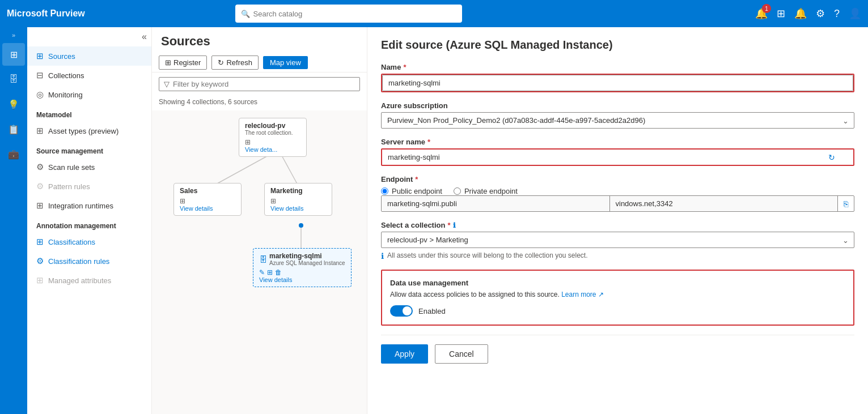  Describe the element at coordinates (461, 354) in the screenshot. I see `cancel-button: Cancel` at that location.